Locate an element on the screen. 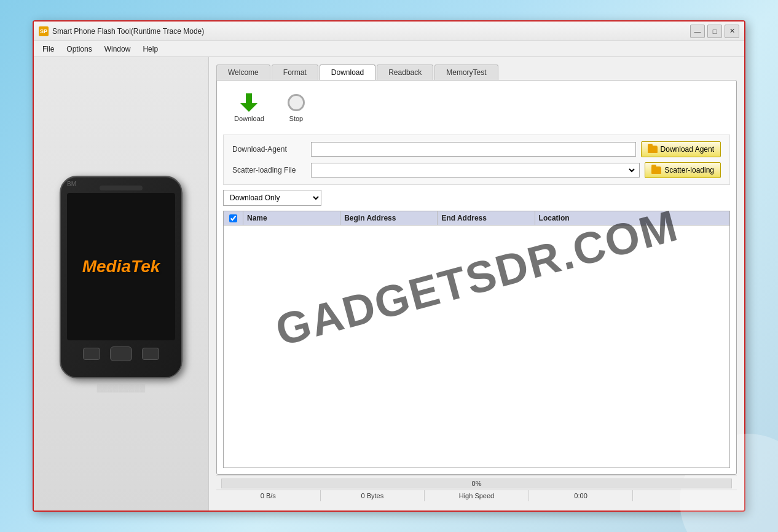 The width and height of the screenshot is (778, 532). tab-welcome: Welcome is located at coordinates (243, 72).